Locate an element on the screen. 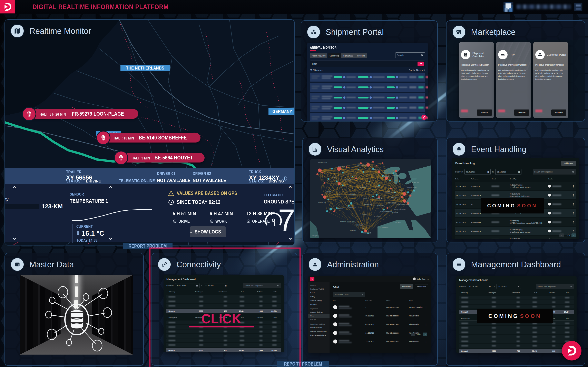 The width and height of the screenshot is (588, 367). search-input: Search is located at coordinates (410, 55).